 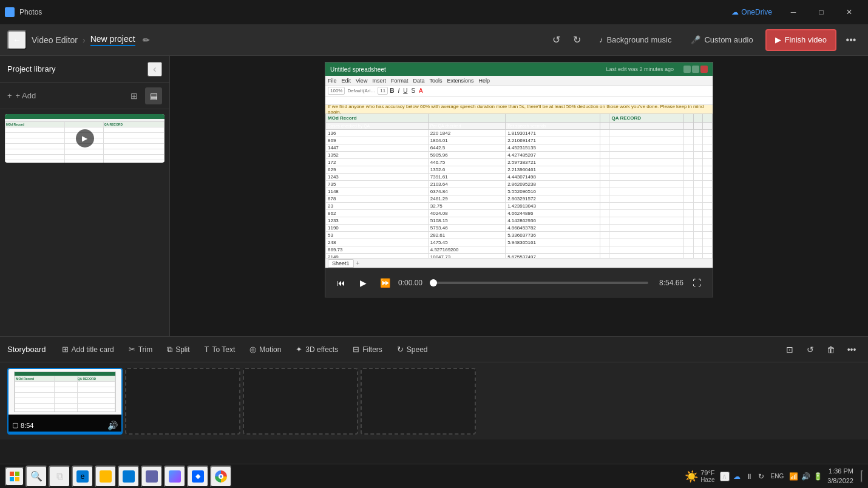 What do you see at coordinates (577, 40) in the screenshot?
I see `redo-button: ↻` at bounding box center [577, 40].